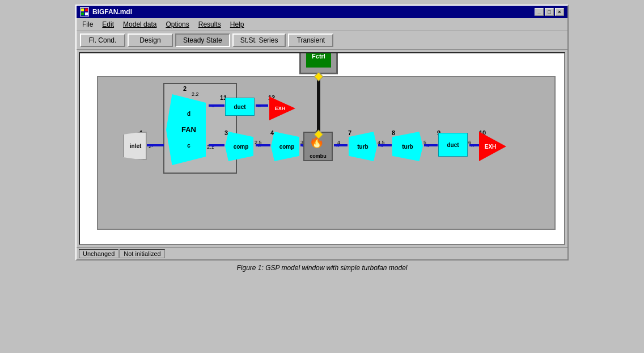 This screenshot has width=644, height=353. I want to click on duct11-comp: duct, so click(240, 107).